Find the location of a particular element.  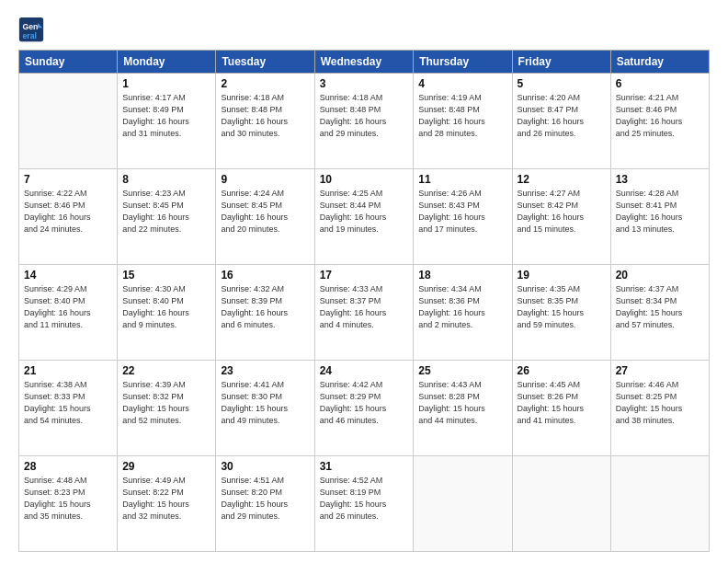

day-number: 13 is located at coordinates (660, 179).